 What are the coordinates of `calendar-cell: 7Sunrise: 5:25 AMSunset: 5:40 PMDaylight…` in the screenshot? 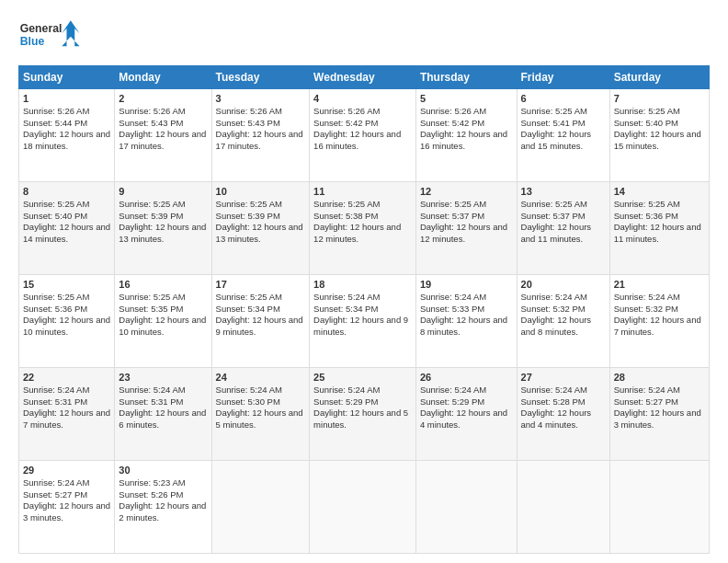 It's located at (659, 136).